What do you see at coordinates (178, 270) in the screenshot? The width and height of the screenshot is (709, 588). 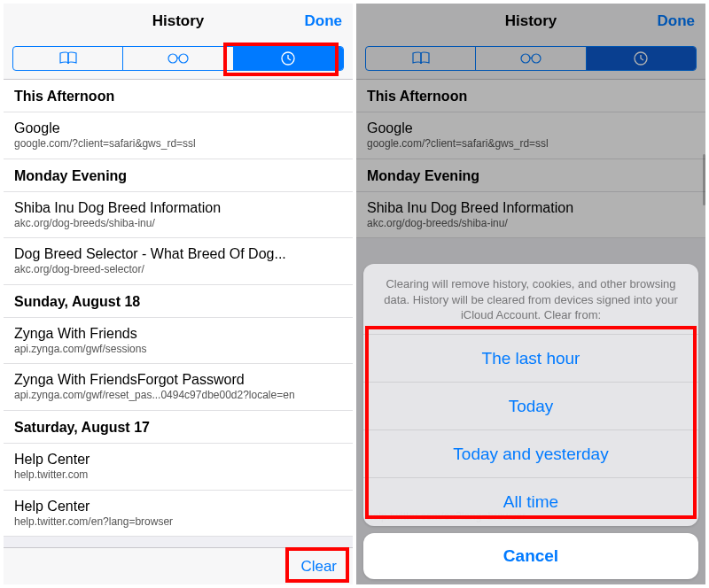 I see `history-item-url: akc.org/dog-breed-selector/` at bounding box center [178, 270].